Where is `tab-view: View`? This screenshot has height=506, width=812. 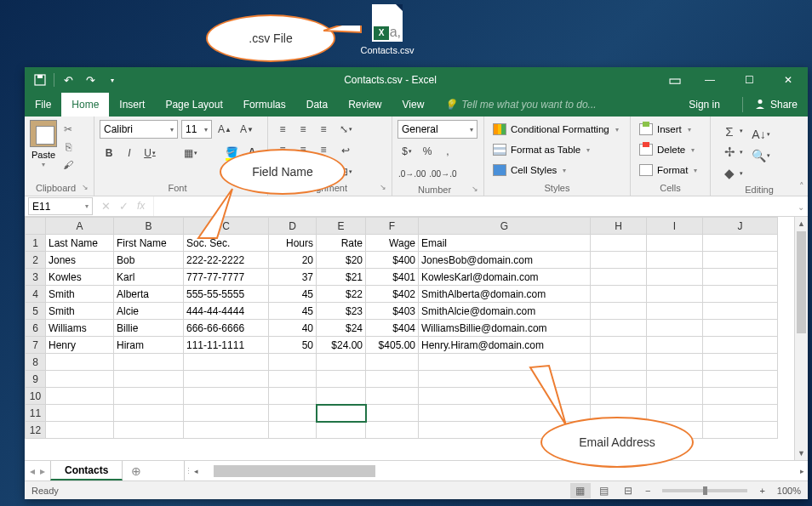 tab-view: View is located at coordinates (414, 105).